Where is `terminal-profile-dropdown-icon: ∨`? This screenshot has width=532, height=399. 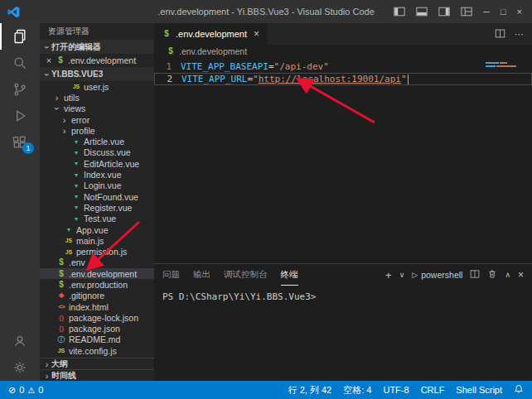 terminal-profile-dropdown-icon: ∨ is located at coordinates (403, 275).